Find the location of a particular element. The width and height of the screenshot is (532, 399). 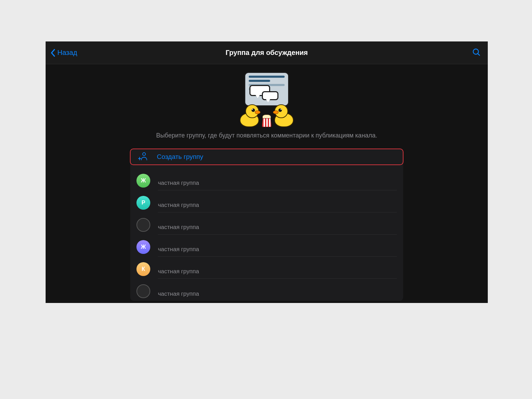

page-title: Группа для обсуждения is located at coordinates (267, 53).